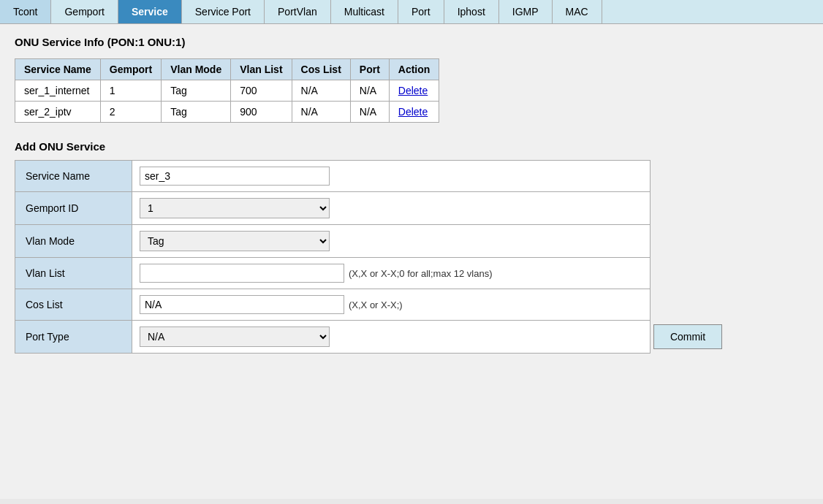 The height and width of the screenshot is (504, 823). What do you see at coordinates (235, 241) in the screenshot?
I see `vlan-mode-select: Tag Transparent Stack` at bounding box center [235, 241].